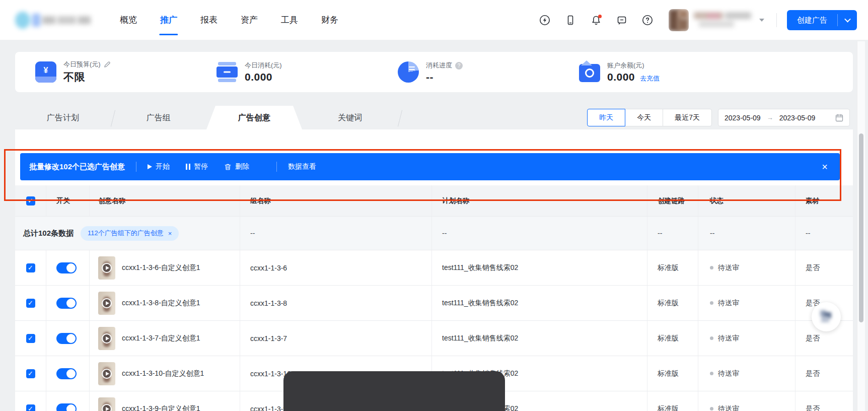 The height and width of the screenshot is (411, 868). Describe the element at coordinates (269, 408) in the screenshot. I see `group-name: ccxx1-1-3-9` at that location.